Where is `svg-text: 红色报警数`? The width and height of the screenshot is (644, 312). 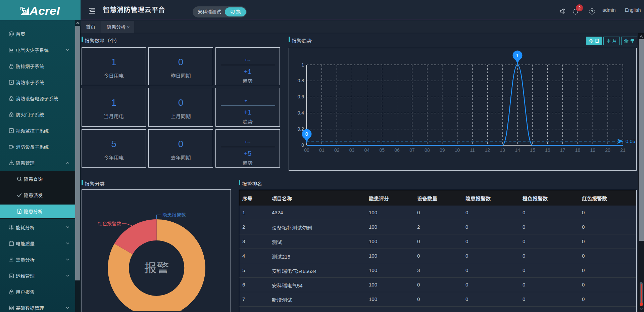 svg-text: 红色报警数 is located at coordinates (109, 224).